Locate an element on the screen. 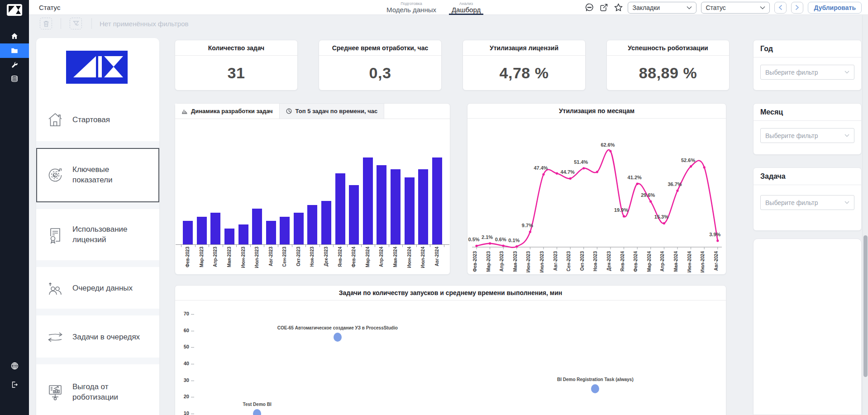 This screenshot has height=415, width=868. bar-month-label: Ноя-2023 is located at coordinates (312, 261).